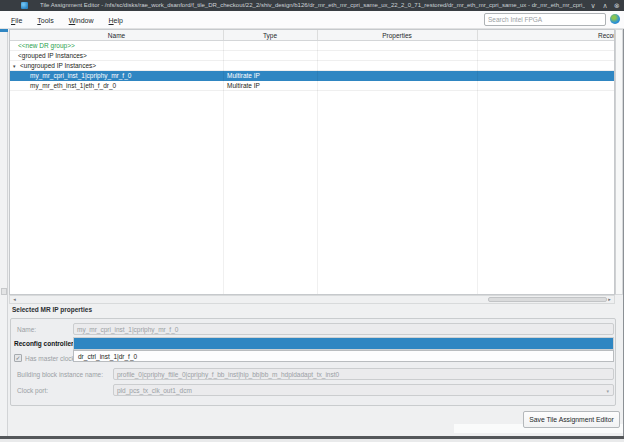 The height and width of the screenshot is (442, 624). I want to click on table-row-grouped-ip: <grouped IP Instances>, so click(312, 56).